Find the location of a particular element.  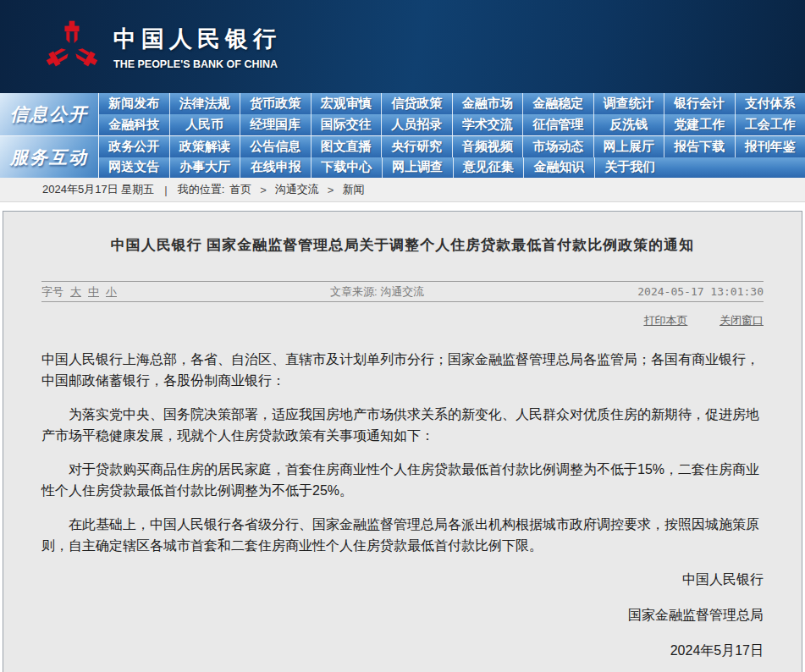

nav-item: 经理国库 is located at coordinates (275, 125).